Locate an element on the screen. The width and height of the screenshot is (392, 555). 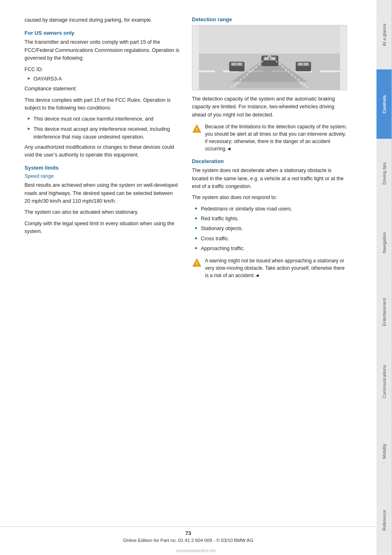
deceleration-para1: The system does not decelerate when a st… is located at coordinates (270, 179).